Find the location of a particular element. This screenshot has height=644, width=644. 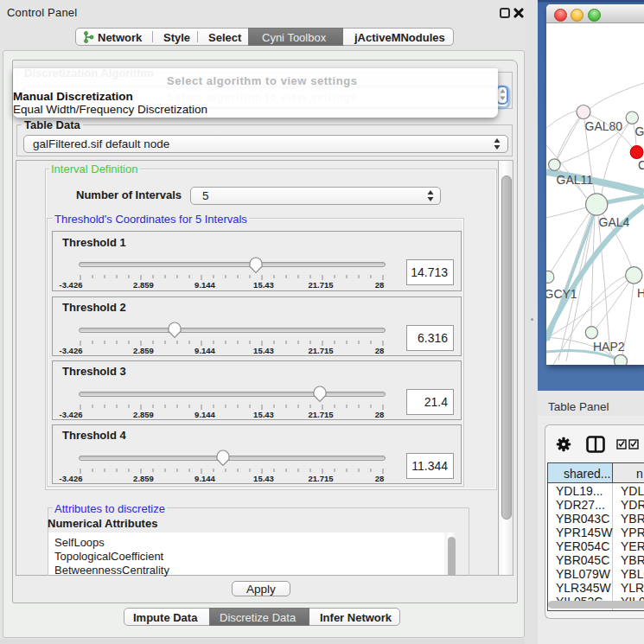

svg-text: H is located at coordinates (641, 293).